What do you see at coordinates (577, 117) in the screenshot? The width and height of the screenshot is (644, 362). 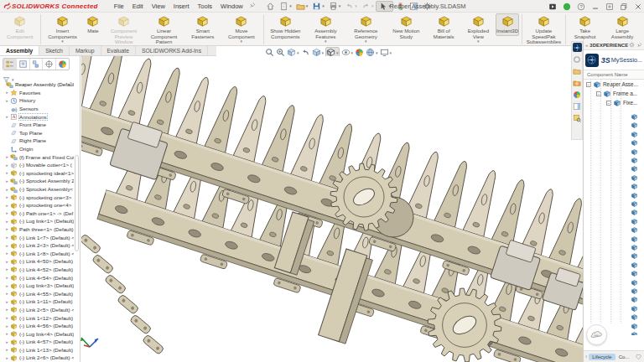 I see `custom-properties-icon` at bounding box center [577, 117].